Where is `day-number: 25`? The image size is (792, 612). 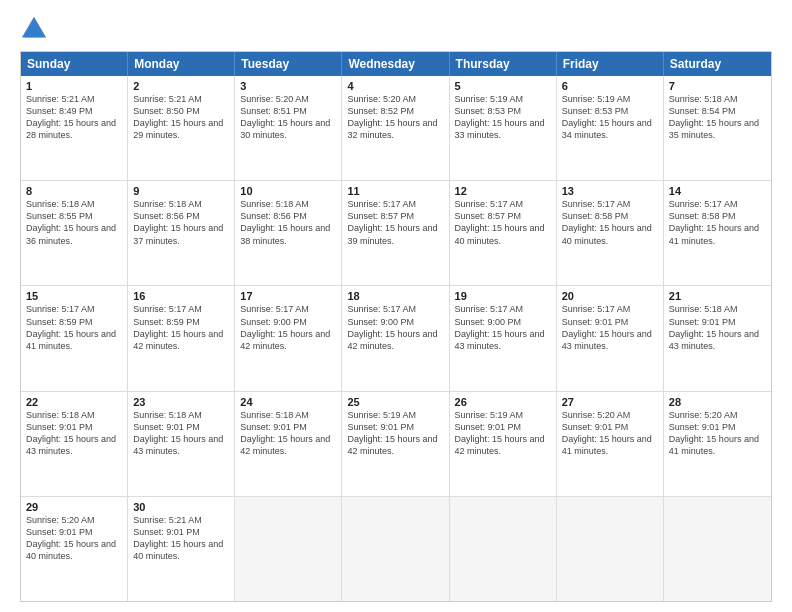 day-number: 25 is located at coordinates (395, 402).